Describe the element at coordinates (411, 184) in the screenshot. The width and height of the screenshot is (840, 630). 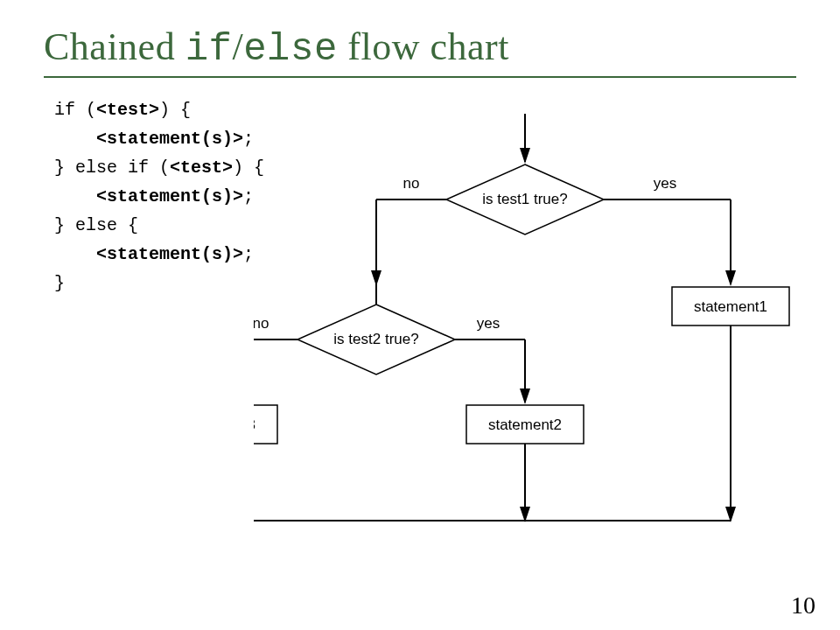
I see `label-no-1: no` at that location.